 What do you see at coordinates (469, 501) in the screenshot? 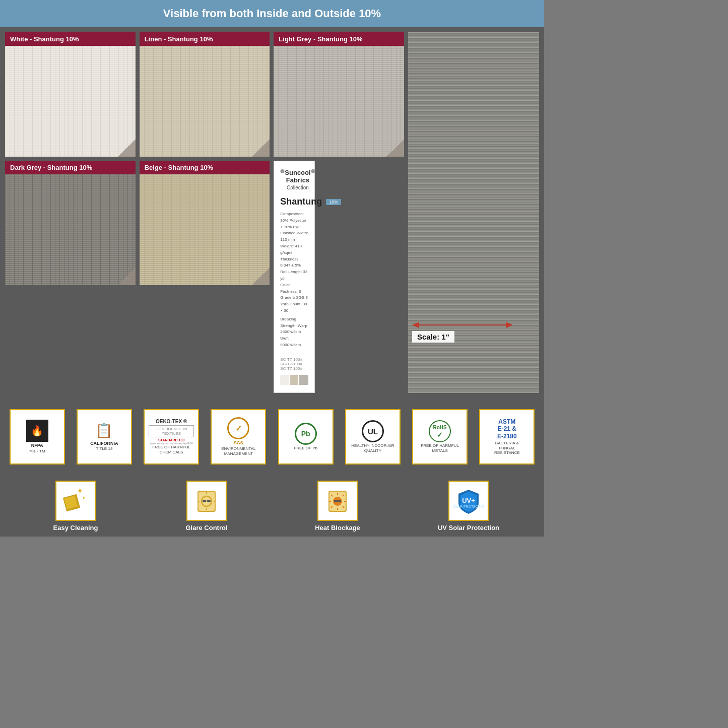
I see `uv-protection-icon: UV+ SOLAR PROTECTION` at bounding box center [469, 501].